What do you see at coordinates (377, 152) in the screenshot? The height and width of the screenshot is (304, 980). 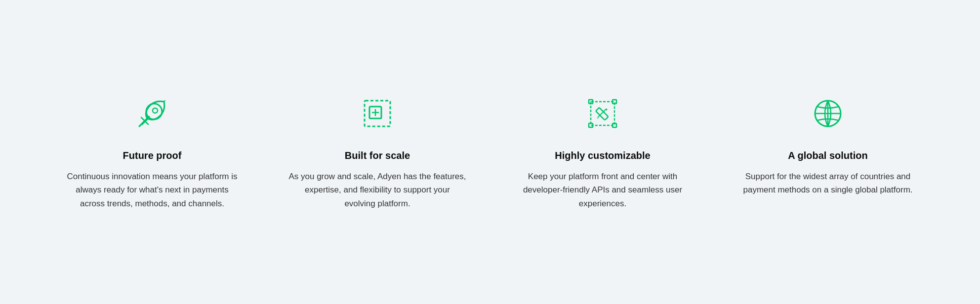 I see `feature-card-built-for-scale: Built for scale As you grow and scale, A…` at bounding box center [377, 152].